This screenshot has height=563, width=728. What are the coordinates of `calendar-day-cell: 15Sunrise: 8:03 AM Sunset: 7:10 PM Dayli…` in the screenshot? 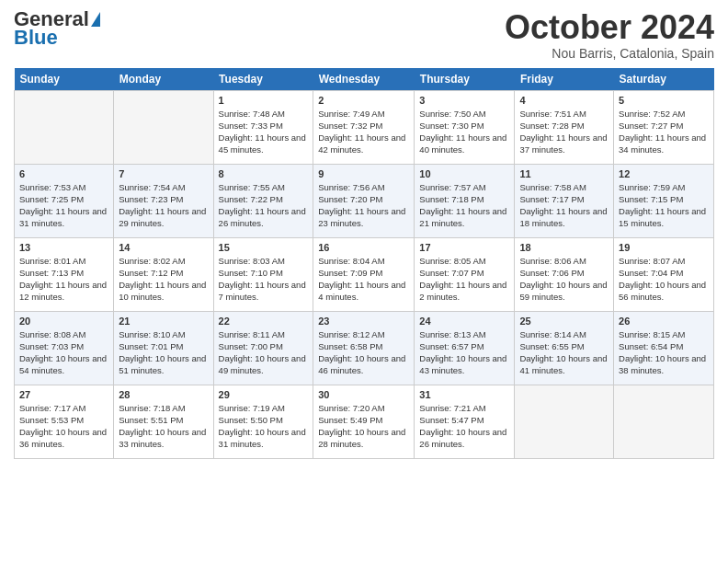 It's located at (263, 274).